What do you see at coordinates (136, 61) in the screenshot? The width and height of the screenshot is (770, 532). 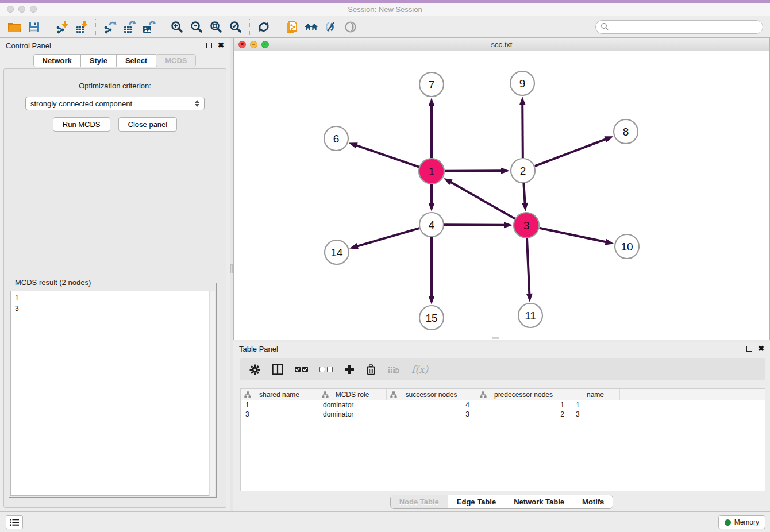 I see `tab-select: Select` at bounding box center [136, 61].